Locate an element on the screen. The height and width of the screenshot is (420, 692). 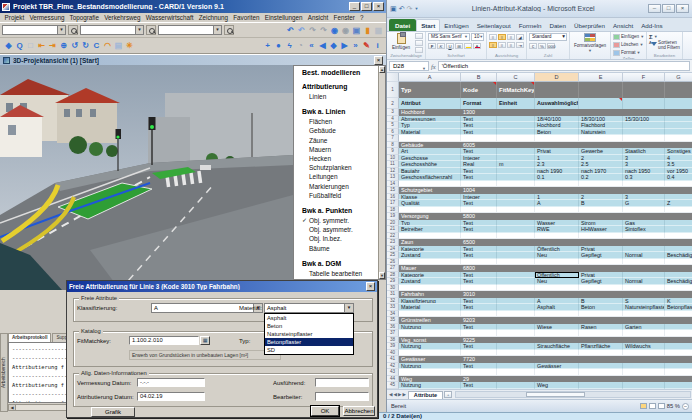
cell-E1 is located at coordinates (601, 90).